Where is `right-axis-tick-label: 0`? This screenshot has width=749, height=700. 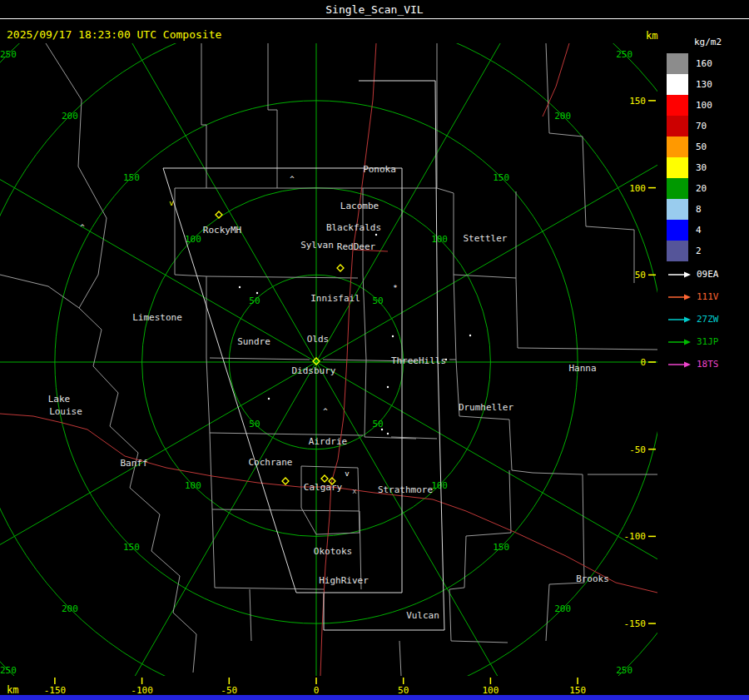 right-axis-tick-label: 0 is located at coordinates (642, 363).